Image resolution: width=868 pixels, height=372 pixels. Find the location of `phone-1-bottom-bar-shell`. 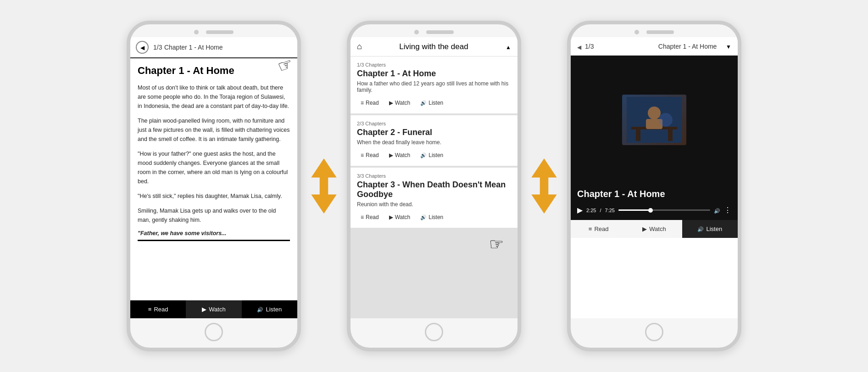

phone-1-bottom-bar-shell is located at coordinates (214, 333).